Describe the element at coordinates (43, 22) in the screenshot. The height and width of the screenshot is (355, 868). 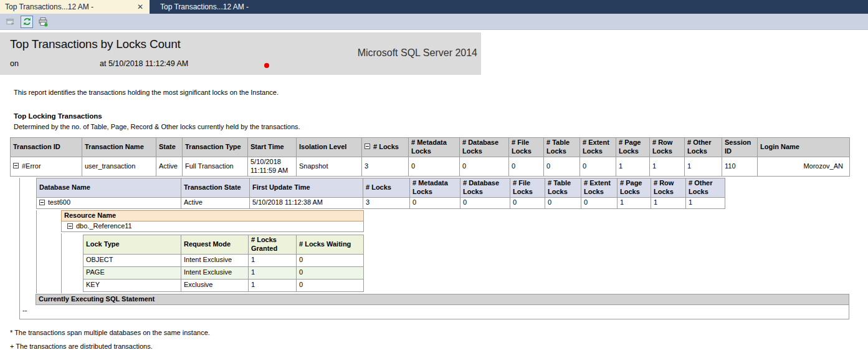
I see `print-button` at that location.